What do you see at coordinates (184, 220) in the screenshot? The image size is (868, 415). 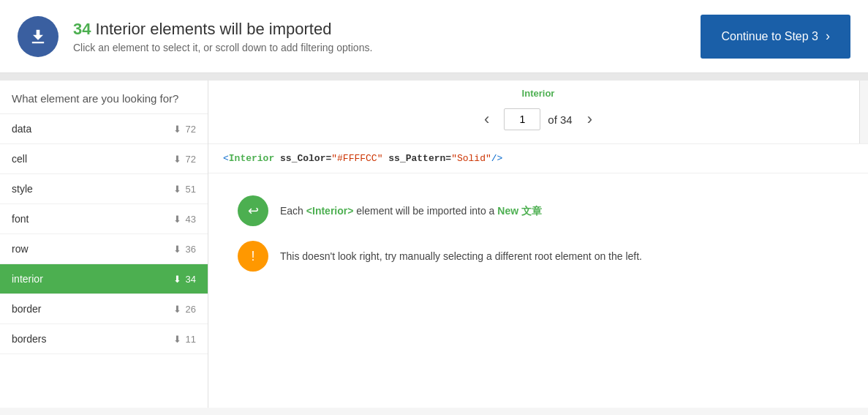 I see `sidebar-item-badge: ⬇ 43` at bounding box center [184, 220].